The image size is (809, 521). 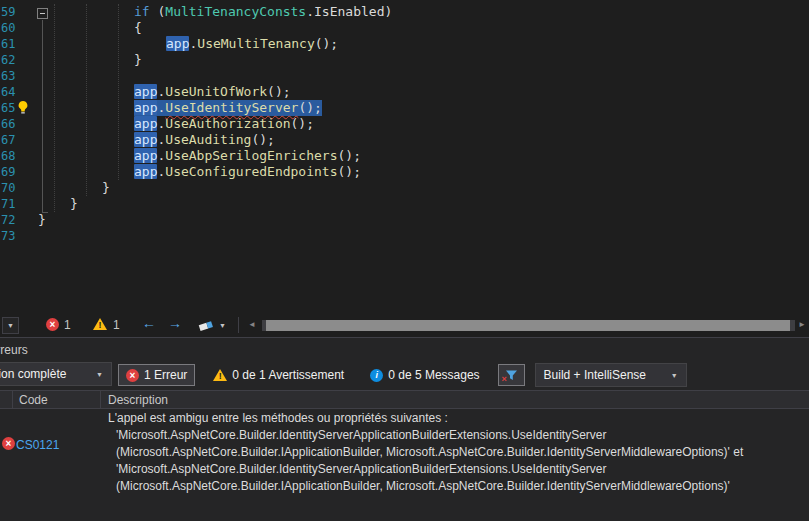 I want to click on line-number: 63, so click(x=9, y=76).